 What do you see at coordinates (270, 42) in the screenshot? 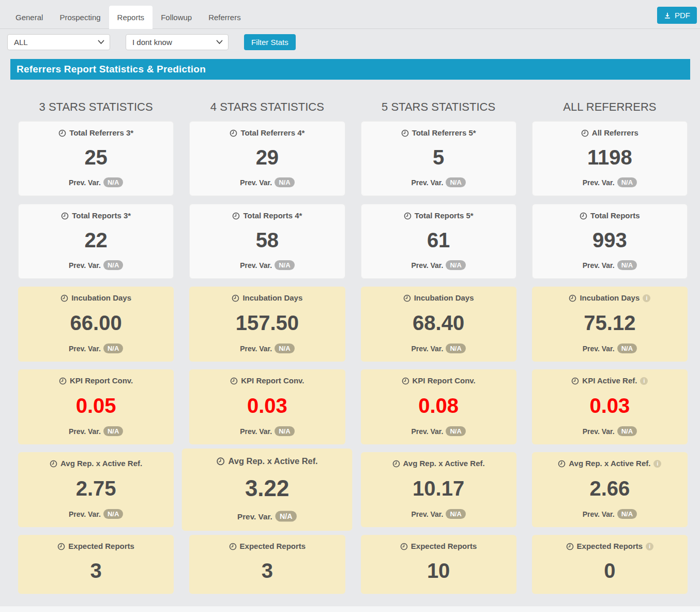
I see `filter-stats-button: Filter Stats` at bounding box center [270, 42].